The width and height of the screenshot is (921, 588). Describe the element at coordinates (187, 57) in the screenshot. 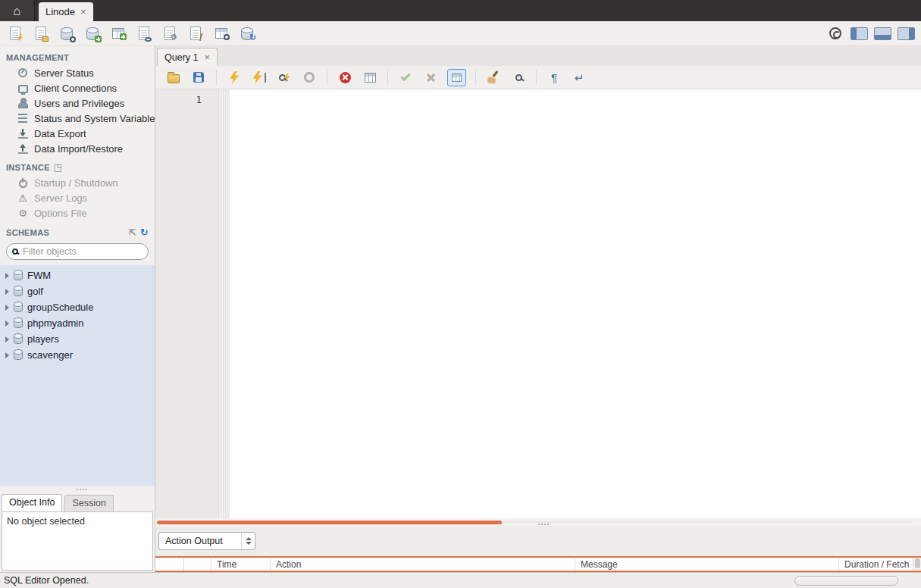

I see `tab-query-1: Query 1 ×` at that location.